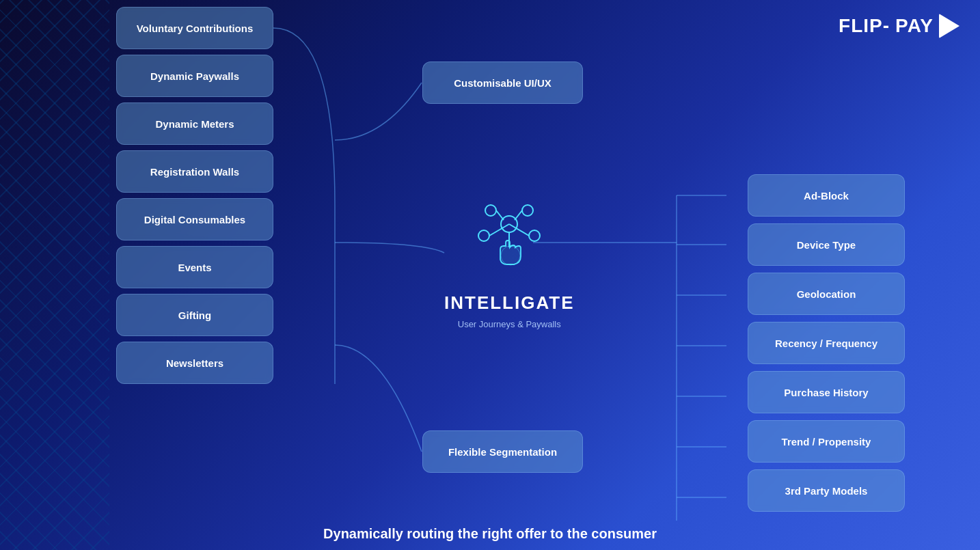 The width and height of the screenshot is (980, 550). I want to click on right-btn-trend-propensity: Trend / Propensity, so click(826, 441).